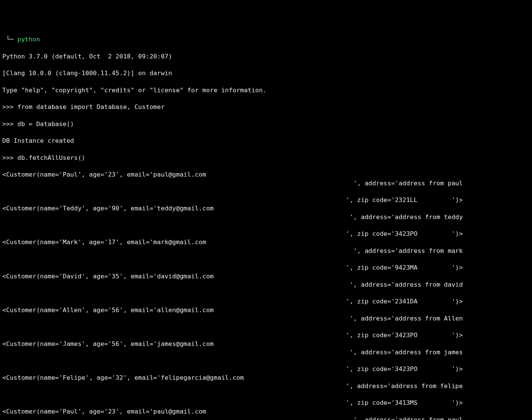 This screenshot has width=532, height=420. Describe the element at coordinates (266, 158) in the screenshot. I see `fetch-line: >>> db.fetchAllUsers()` at that location.